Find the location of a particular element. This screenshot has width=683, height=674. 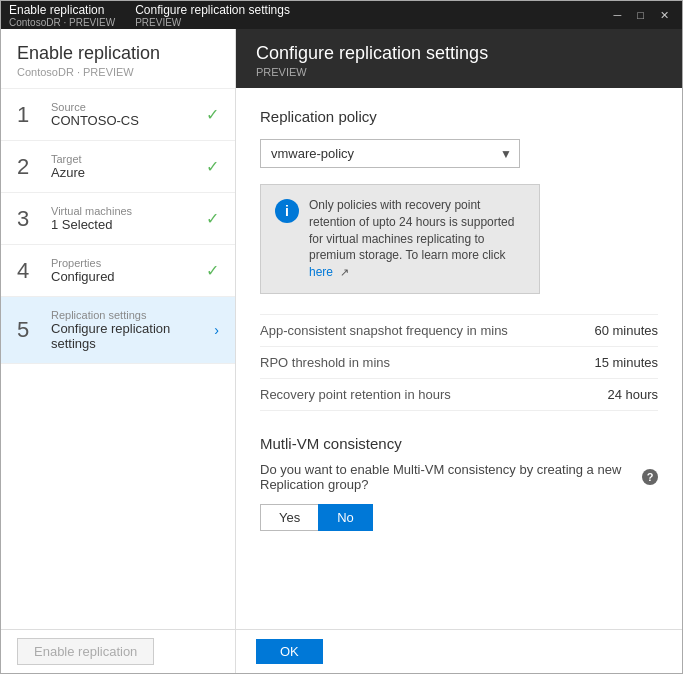

consistency-title: Mutli-VM consistency is located at coordinates (459, 444).